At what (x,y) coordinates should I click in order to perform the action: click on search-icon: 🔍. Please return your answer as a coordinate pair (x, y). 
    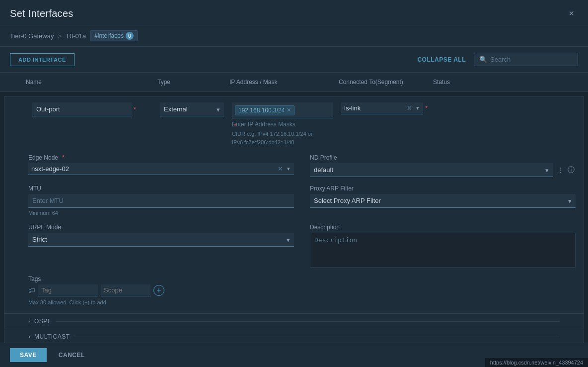
    Looking at the image, I should click on (483, 60).